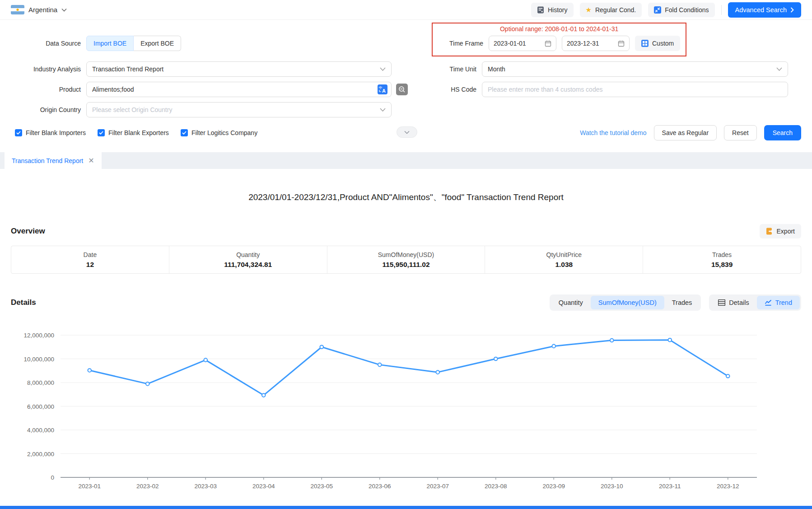 This screenshot has width=812, height=509. I want to click on industry-analysis-select: Transaction Trend Report, so click(239, 69).